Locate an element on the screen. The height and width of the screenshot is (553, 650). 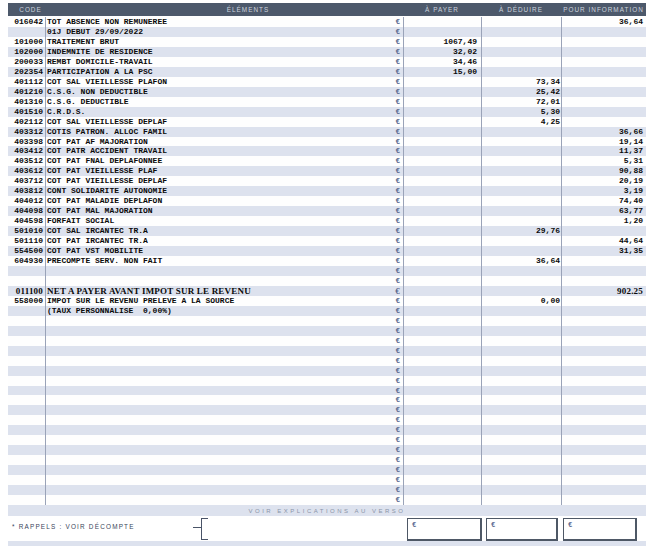
rappel-box-payer: € is located at coordinates (444, 530).